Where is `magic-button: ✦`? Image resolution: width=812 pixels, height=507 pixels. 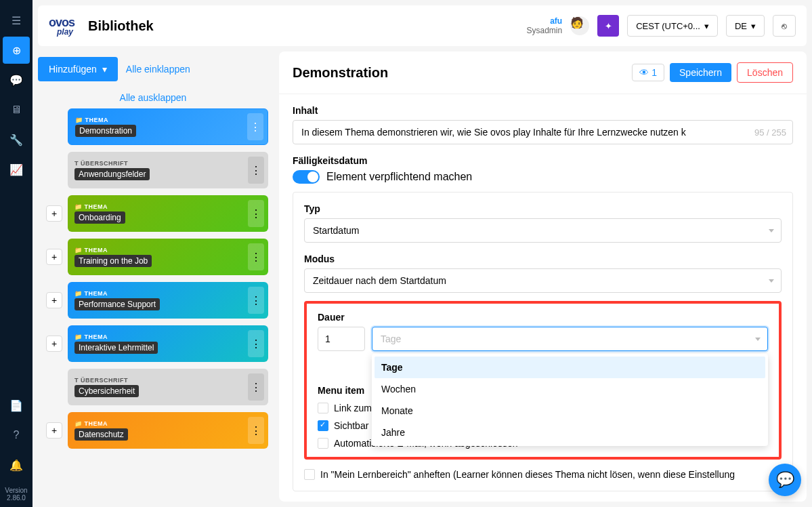
magic-button: ✦ is located at coordinates (608, 26).